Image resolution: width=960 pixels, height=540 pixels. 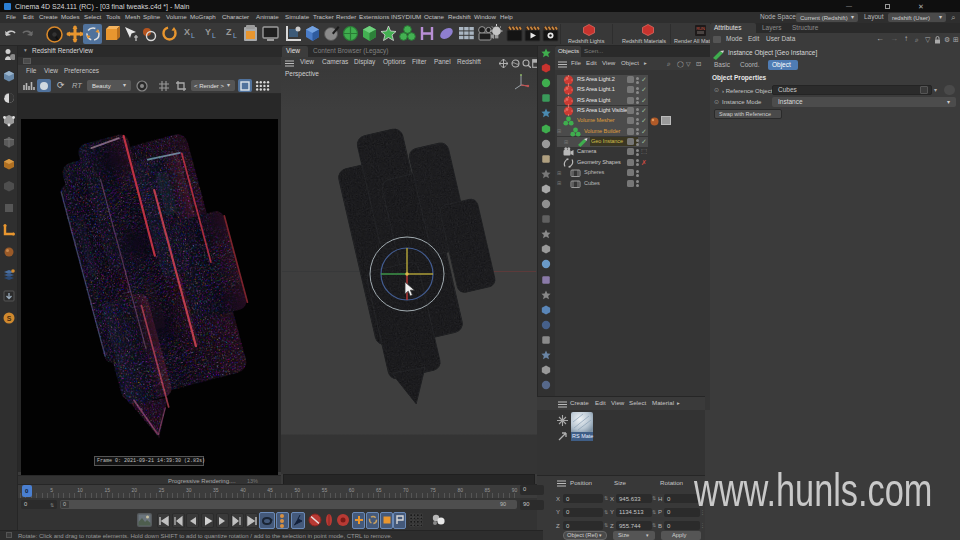 I want to click on svg-text: S, so click(x=10, y=318).